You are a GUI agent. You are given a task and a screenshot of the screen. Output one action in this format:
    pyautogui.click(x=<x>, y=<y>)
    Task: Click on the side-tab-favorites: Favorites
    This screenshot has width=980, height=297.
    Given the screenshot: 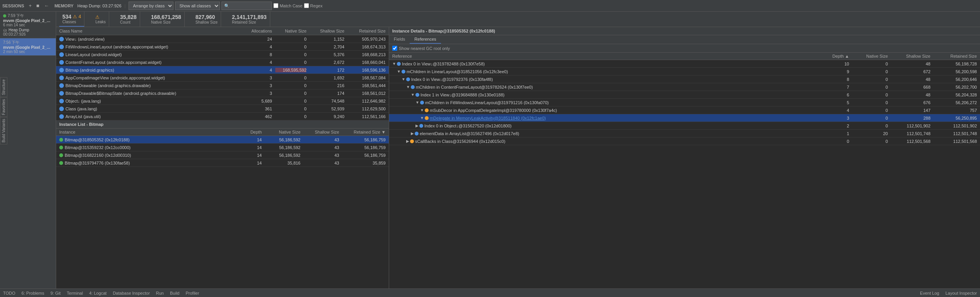 What is the action you would take?
    pyautogui.click(x=4, y=107)
    